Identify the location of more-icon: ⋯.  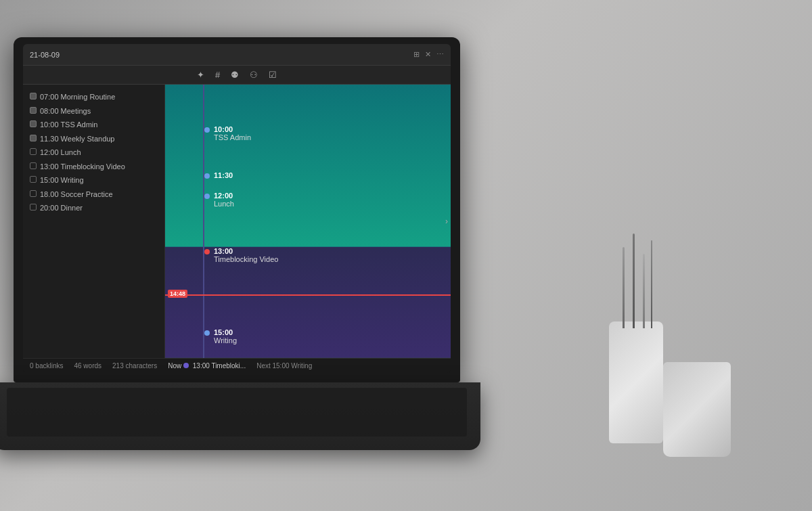
(440, 54).